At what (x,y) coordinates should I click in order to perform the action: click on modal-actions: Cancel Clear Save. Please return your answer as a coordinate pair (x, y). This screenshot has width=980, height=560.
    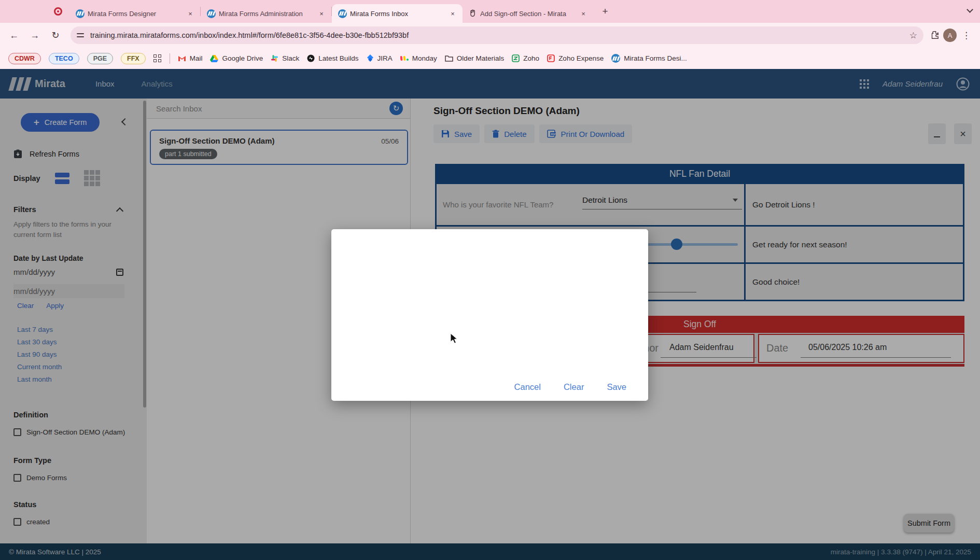
    Looking at the image, I should click on (570, 387).